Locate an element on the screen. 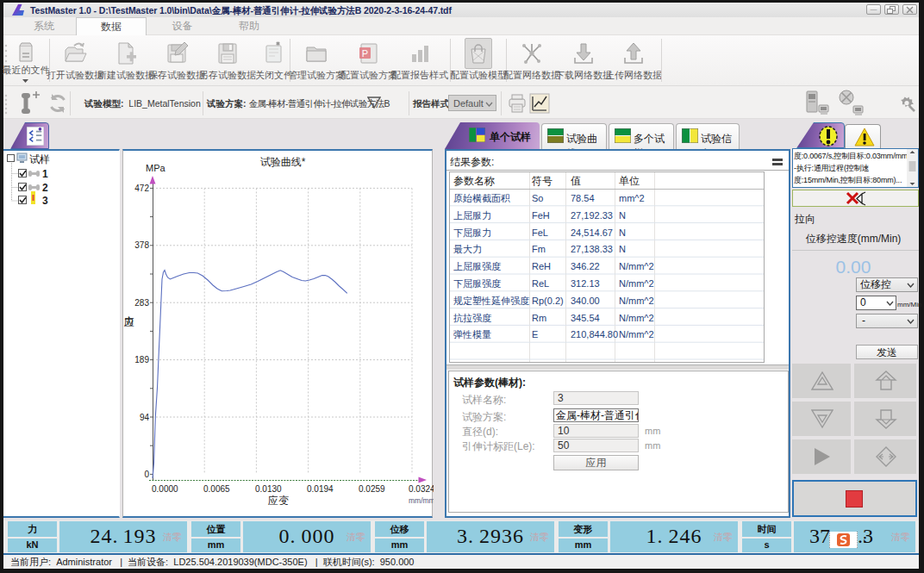  svg-text: 78.54 is located at coordinates (583, 198).